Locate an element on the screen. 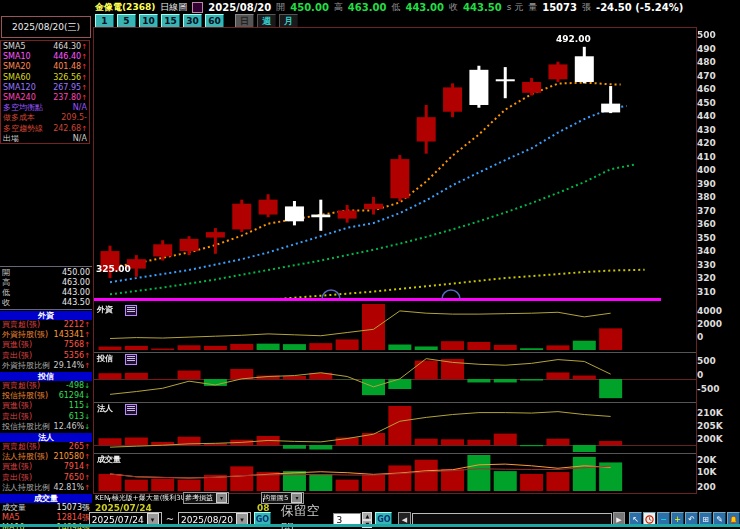 Image resolution: width=740 pixels, height=529 pixels. stat-row: 買進(張)7568↑ is located at coordinates (46, 345).